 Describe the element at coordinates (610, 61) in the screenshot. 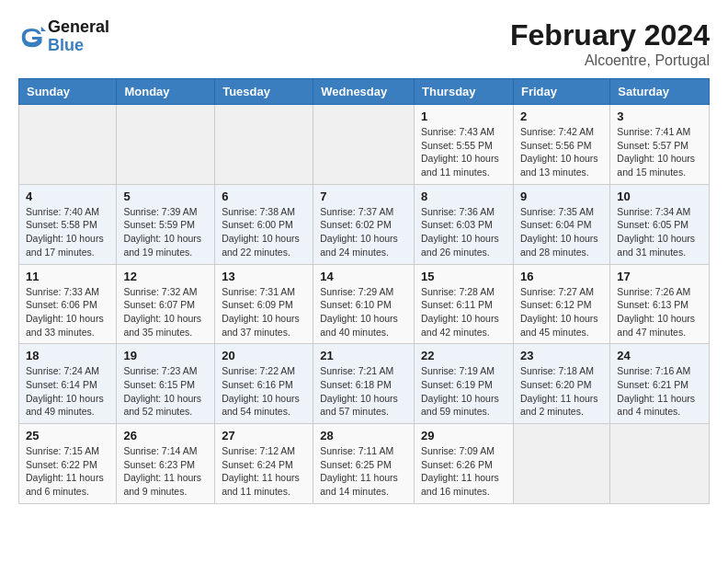

I see `page-subtitle: Alcoentre, Portugal` at that location.